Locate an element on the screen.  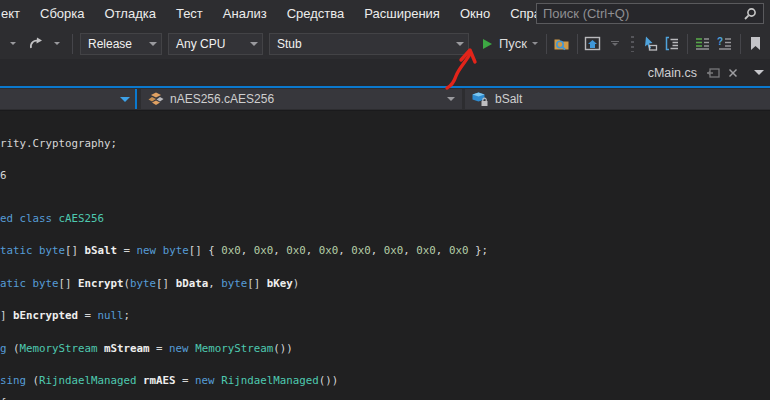
menu-item-8: Окно is located at coordinates (475, 14).